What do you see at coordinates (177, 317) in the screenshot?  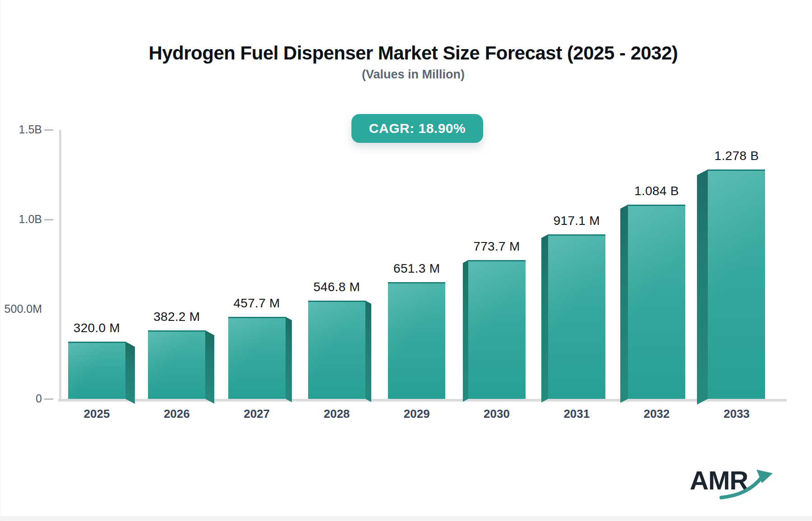 I see `bar-value-label: 382.2 M` at bounding box center [177, 317].